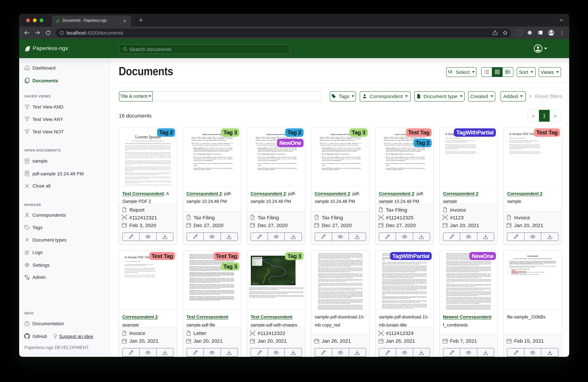 This screenshot has height=382, width=588. I want to click on svg-text: Legend, so click(254, 261).